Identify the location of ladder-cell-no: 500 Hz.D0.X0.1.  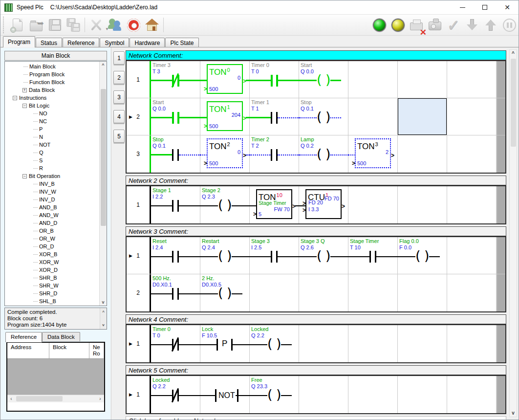
(176, 293).